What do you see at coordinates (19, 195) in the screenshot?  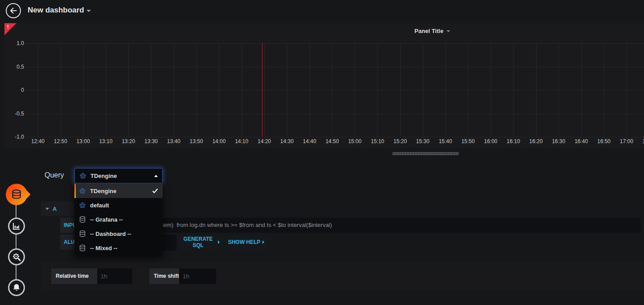 I see `tab-queries` at bounding box center [19, 195].